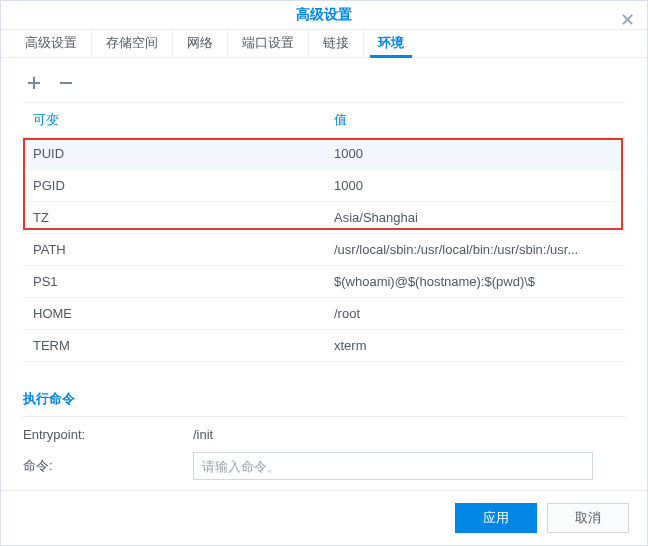 This screenshot has height=546, width=648. What do you see at coordinates (324, 250) in the screenshot?
I see `table-row: PATH/usr/local/sbin:/usr/local/bin:/usr/…` at bounding box center [324, 250].